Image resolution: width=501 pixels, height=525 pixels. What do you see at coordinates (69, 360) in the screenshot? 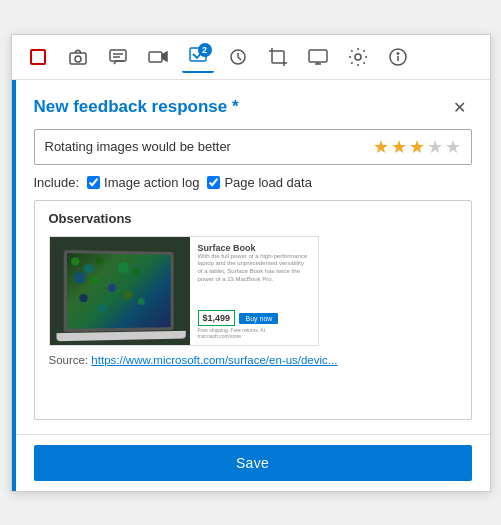
I see `source-prefix: Source:` at bounding box center [69, 360].